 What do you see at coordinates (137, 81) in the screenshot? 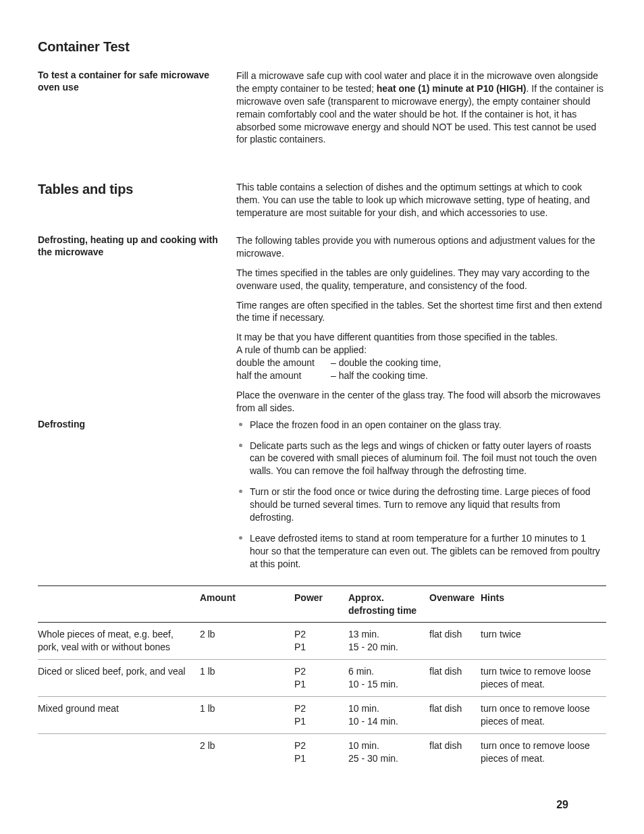
I see `container-test-left: To test a container for safe microwave o…` at bounding box center [137, 81].